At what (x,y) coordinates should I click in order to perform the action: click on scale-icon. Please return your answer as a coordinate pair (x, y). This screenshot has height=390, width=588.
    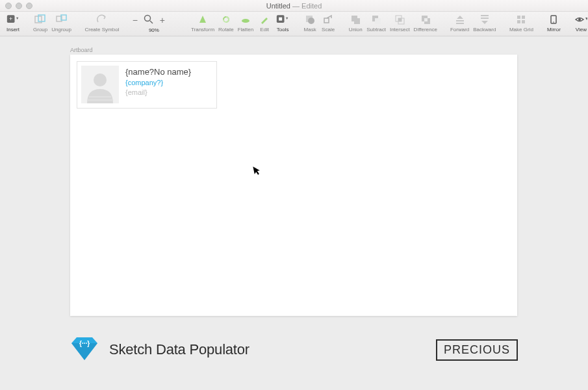
    Looking at the image, I should click on (328, 20).